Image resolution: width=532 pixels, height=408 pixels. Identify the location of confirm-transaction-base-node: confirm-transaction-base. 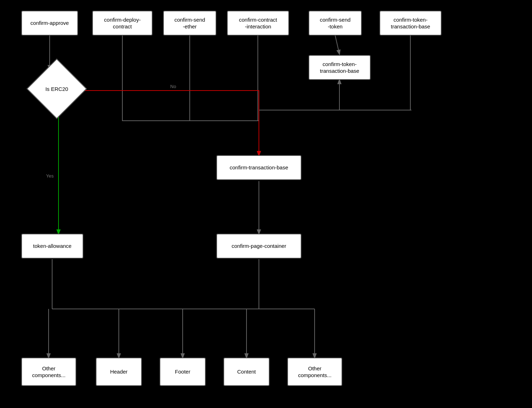
(259, 168).